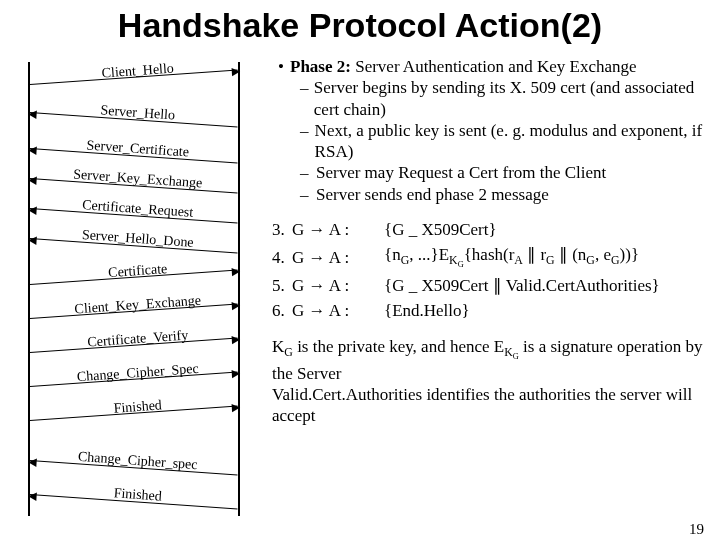 This screenshot has width=720, height=540. I want to click on lifeline-server, so click(239, 289).